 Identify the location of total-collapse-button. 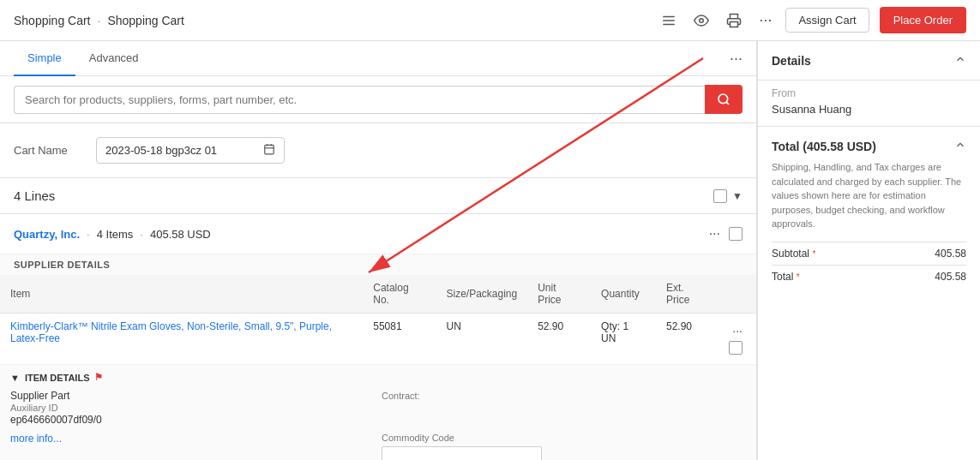
(960, 146).